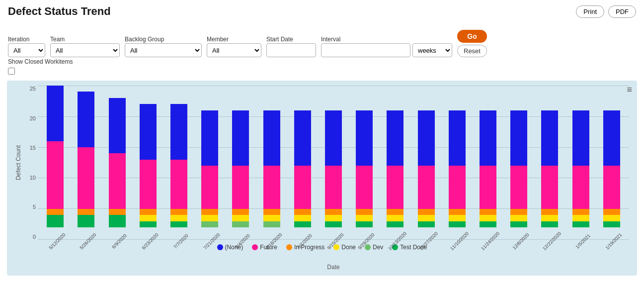 This screenshot has height=295, width=644. What do you see at coordinates (27, 50) in the screenshot?
I see `iteration-select: All` at bounding box center [27, 50].